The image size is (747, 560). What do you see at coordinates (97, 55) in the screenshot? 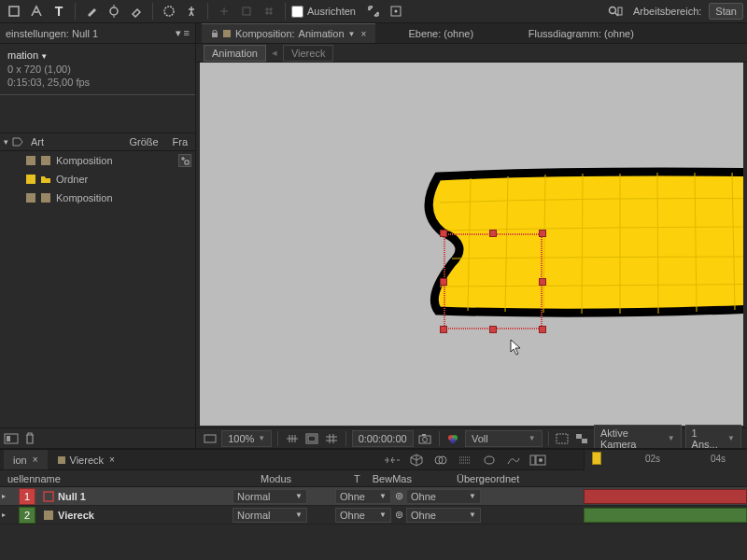
I see `comp-info-title: mation` at bounding box center [97, 55].